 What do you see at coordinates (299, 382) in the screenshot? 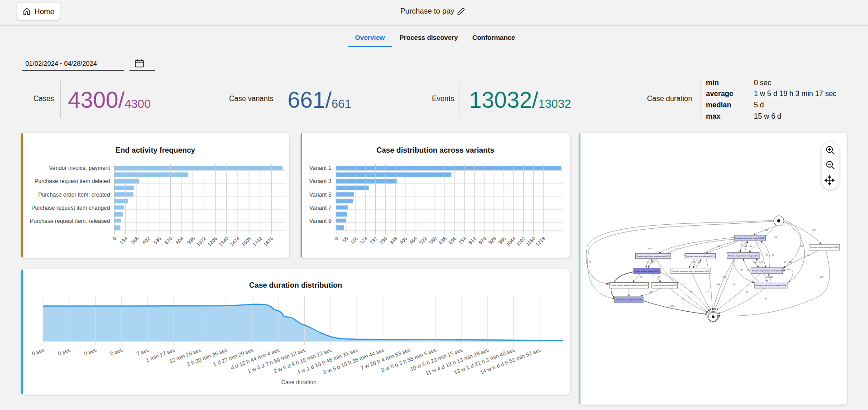
I see `svg-text: Case duration` at bounding box center [299, 382].